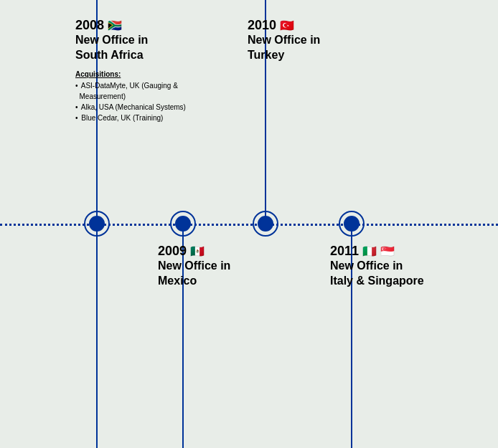  Describe the element at coordinates (226, 267) in the screenshot. I see `event-card-2009: 2009 🇲🇽 New Office inMexico` at that location.